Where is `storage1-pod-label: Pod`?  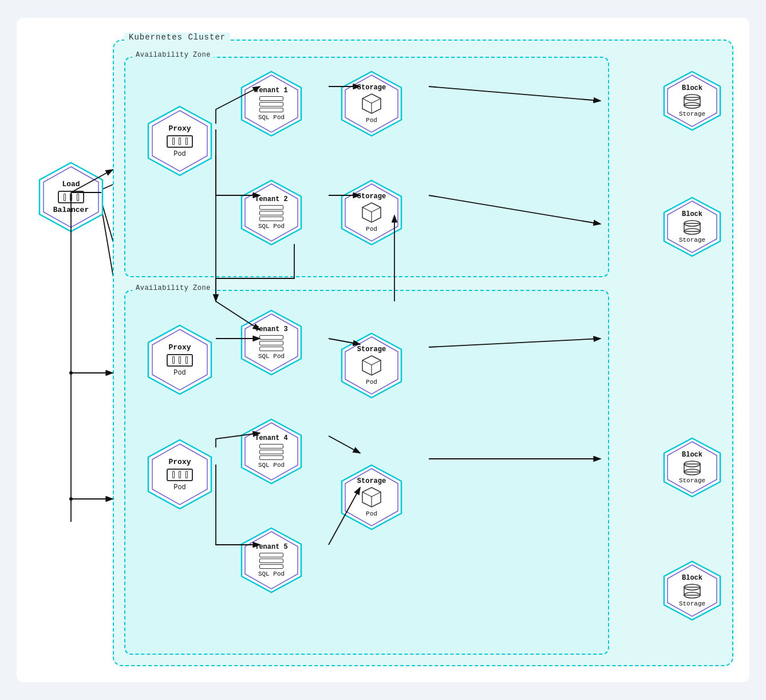 storage1-pod-label: Pod is located at coordinates (372, 120).